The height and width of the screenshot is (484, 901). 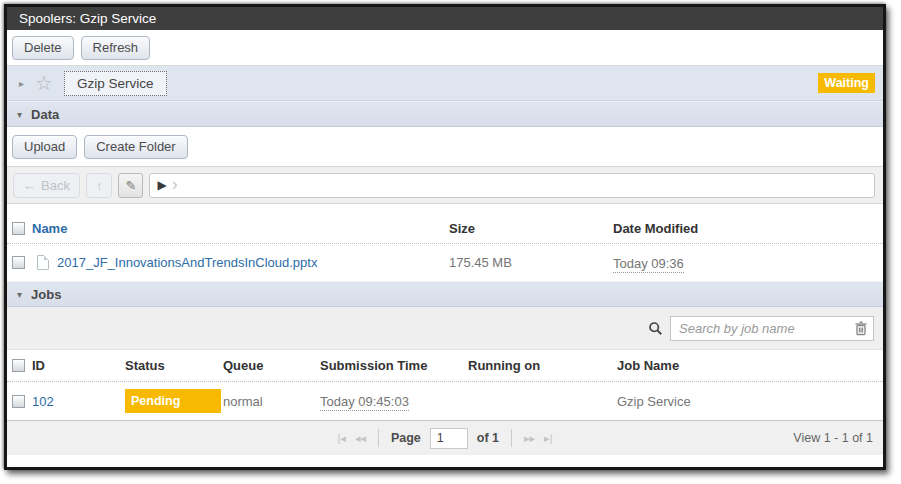 I want to click on back-button: ← Back, so click(x=46, y=186).